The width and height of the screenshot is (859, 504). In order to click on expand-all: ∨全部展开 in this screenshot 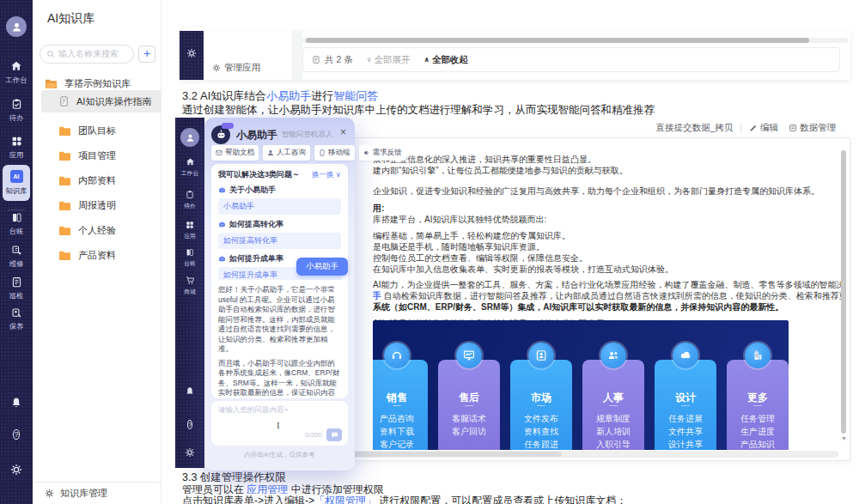, I will do `click(388, 60)`.